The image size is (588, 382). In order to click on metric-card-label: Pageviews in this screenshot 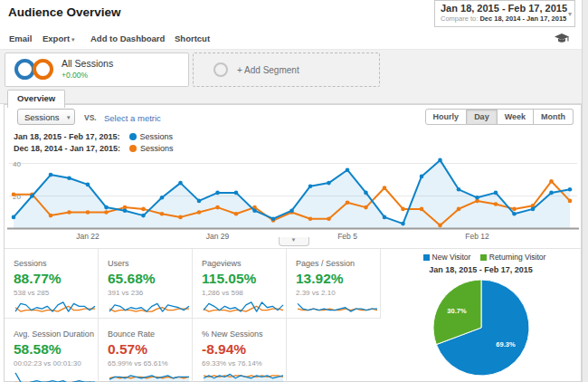, I will do `click(244, 263)`.